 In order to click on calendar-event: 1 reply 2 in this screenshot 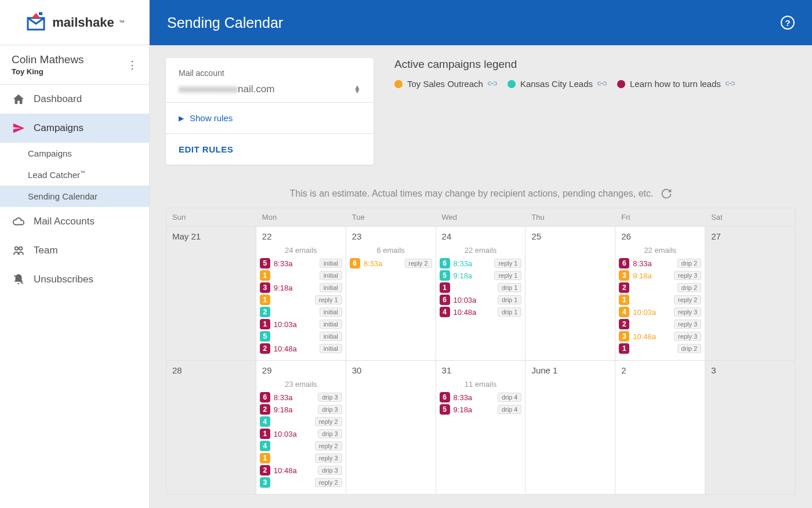, I will do `click(660, 300)`.